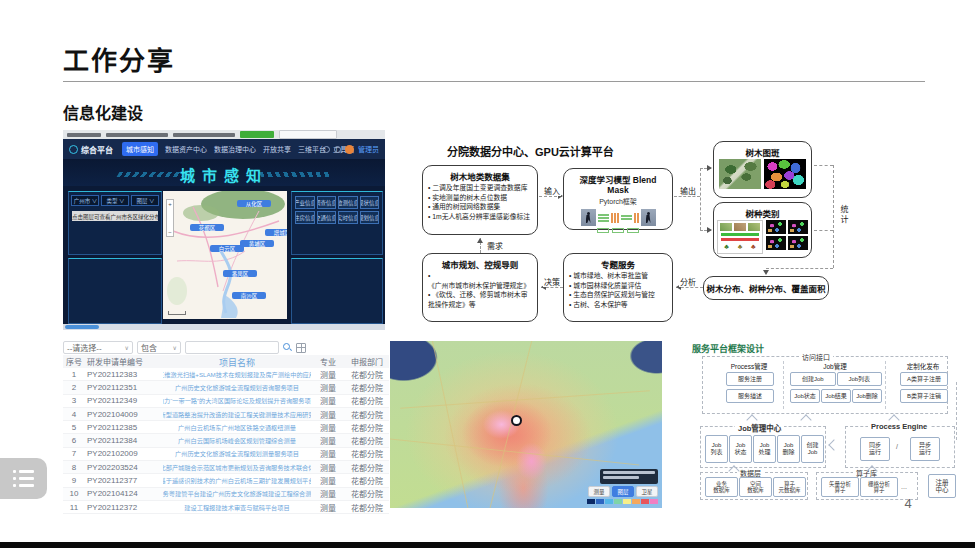  Describe the element at coordinates (367, 374) in the screenshot. I see `table-cell: 花都分院` at that location.